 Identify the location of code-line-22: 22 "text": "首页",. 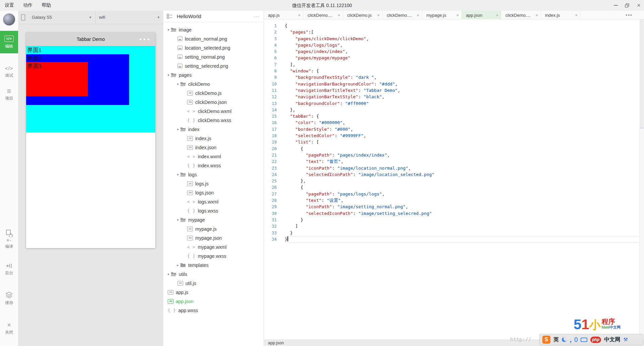
(451, 162).